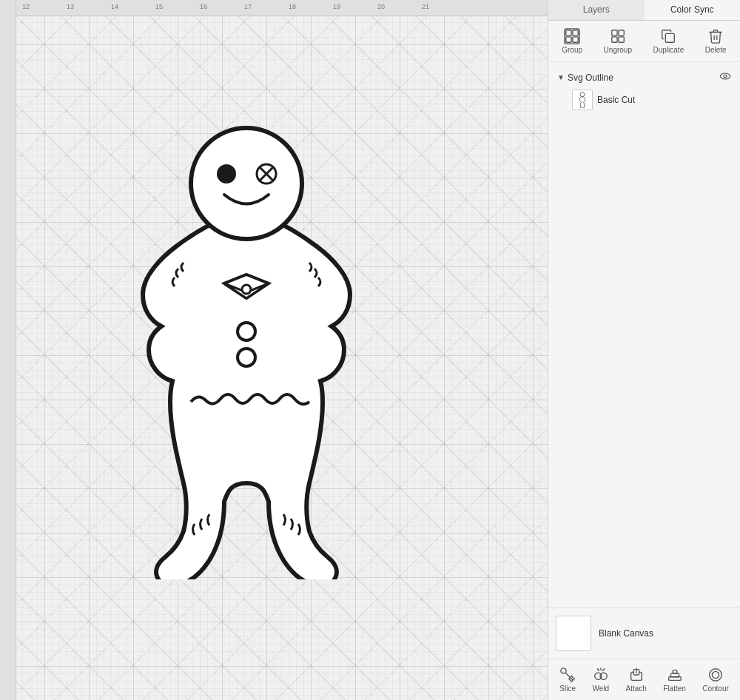 This screenshot has width=740, height=700. Describe the element at coordinates (618, 36) in the screenshot. I see `ungroup-icon` at that location.